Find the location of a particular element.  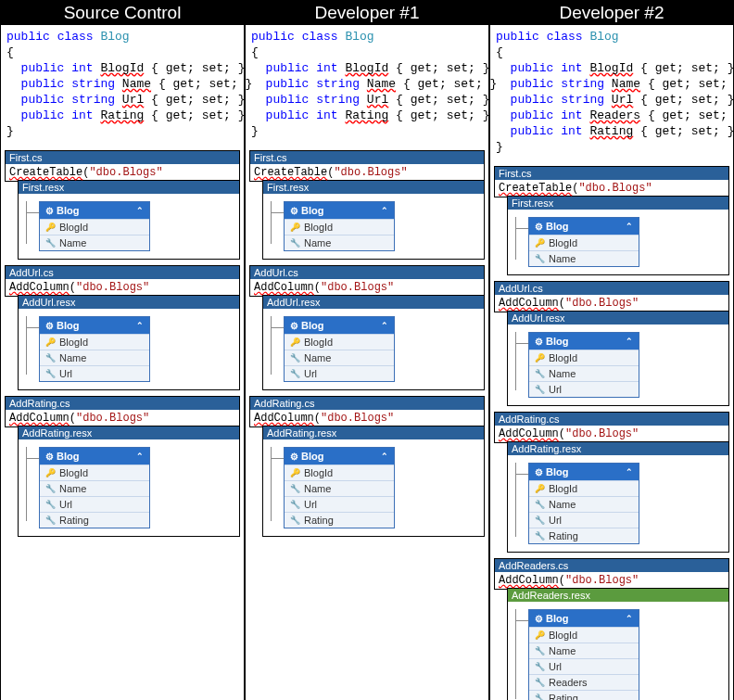

resx-file-card: First.resx⚙ Blog⌃🔑BlogId🔧Name is located at coordinates (129, 220).